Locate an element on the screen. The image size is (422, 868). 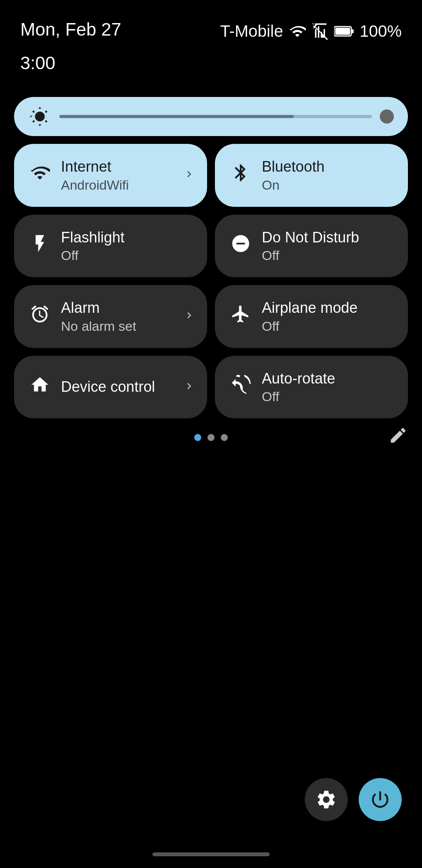
internet-title: Internet is located at coordinates (126, 167).